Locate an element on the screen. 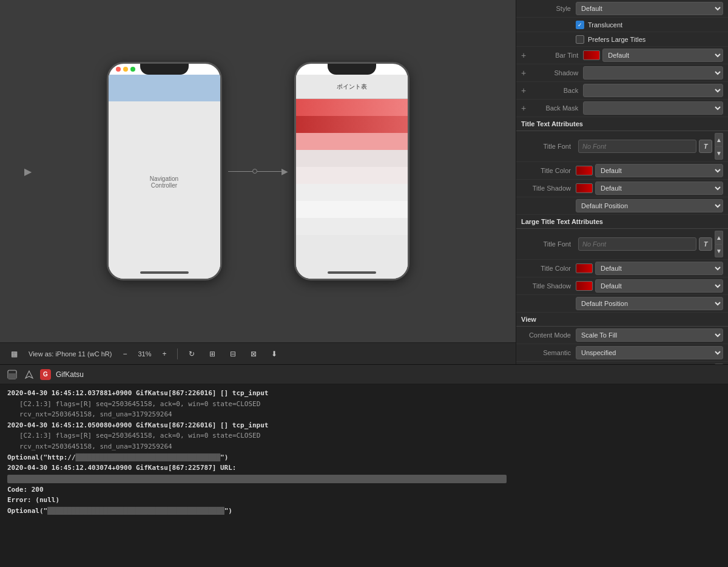 The image size is (728, 567). large-title-shadow-control: Default is located at coordinates (649, 286).